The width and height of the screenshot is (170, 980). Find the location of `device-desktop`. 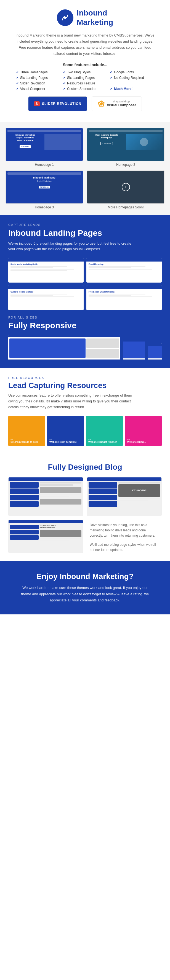

device-desktop is located at coordinates (65, 347).